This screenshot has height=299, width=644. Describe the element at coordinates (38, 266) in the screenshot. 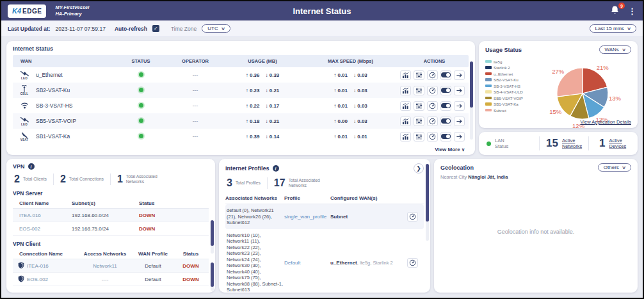

I see `connection-name-link: ITEA-016` at that location.